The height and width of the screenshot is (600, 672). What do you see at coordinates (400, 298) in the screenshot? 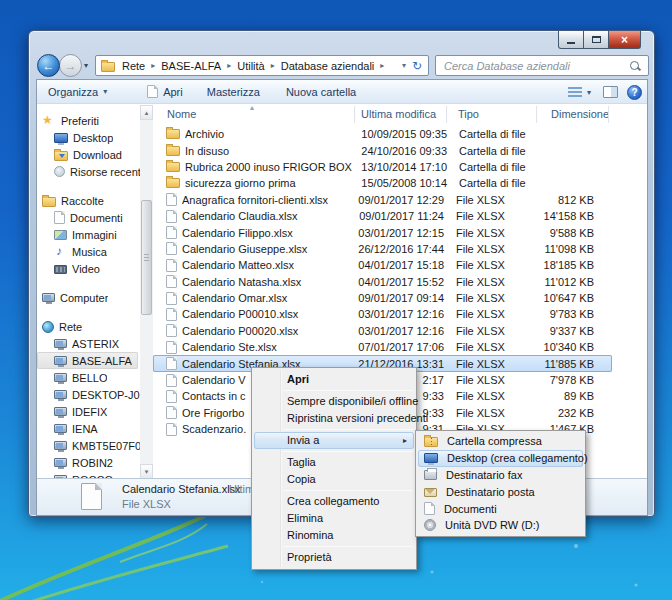
I see `file-row-calendario-omar-xlsx: Calendario Omar.xlsx09/01/2017 09:14File…` at bounding box center [400, 298].